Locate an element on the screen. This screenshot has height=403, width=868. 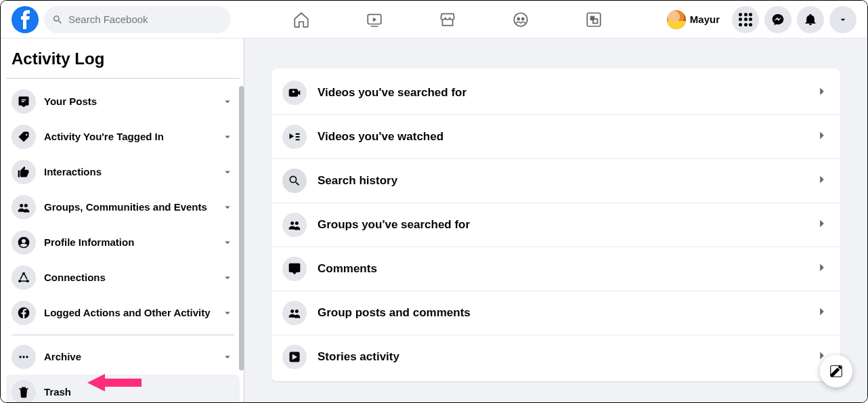
caret-down-icon is located at coordinates (843, 20).